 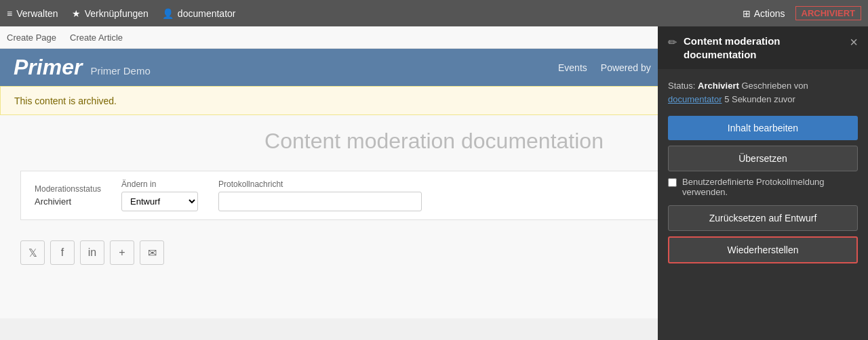 I want to click on panel-header-left: ✏ Content moderation documentation, so click(x=759, y=47).